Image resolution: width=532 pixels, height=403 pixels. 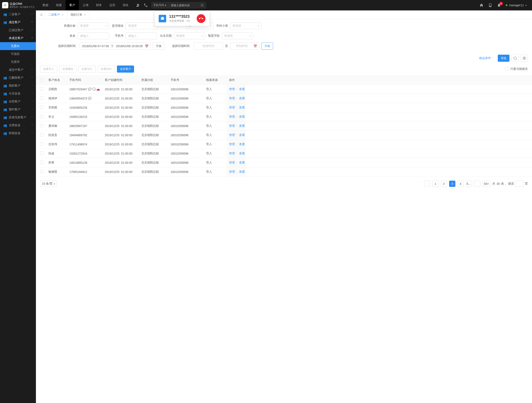 I want to click on bulk-delete-button: 批量删除, so click(x=68, y=69).